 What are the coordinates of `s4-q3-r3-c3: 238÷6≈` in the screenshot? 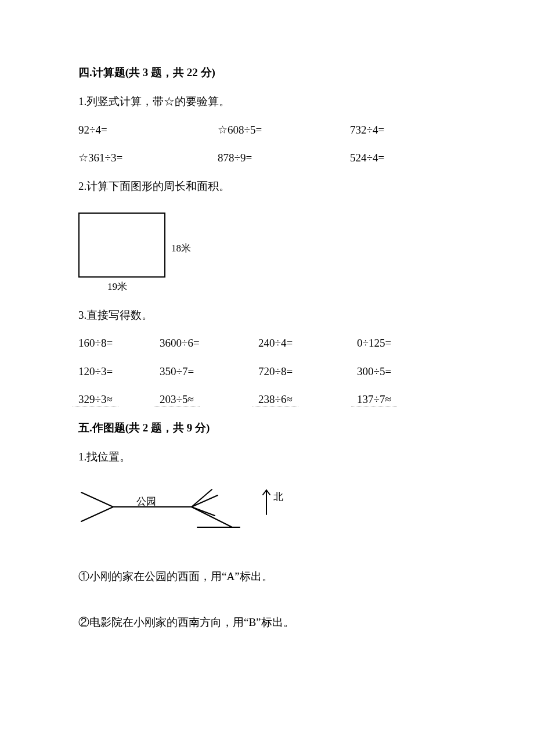 It's located at (308, 399).